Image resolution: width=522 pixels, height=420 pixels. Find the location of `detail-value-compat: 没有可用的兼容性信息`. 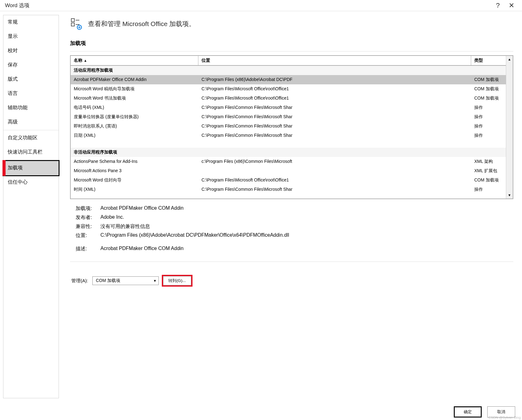

detail-value-compat: 没有可用的兼容性信息 is located at coordinates (307, 226).